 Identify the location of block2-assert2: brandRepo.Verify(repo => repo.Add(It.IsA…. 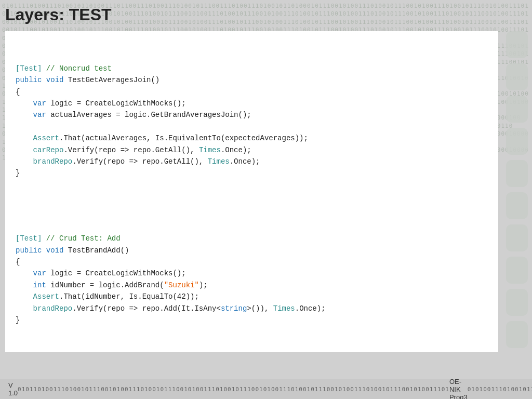
(251, 309).